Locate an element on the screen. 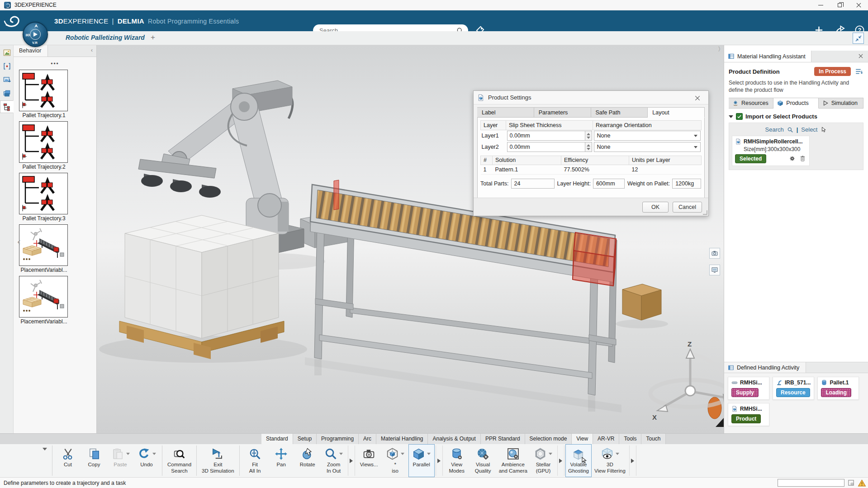 The image size is (868, 488). parallel-button: Parallel is located at coordinates (422, 460).